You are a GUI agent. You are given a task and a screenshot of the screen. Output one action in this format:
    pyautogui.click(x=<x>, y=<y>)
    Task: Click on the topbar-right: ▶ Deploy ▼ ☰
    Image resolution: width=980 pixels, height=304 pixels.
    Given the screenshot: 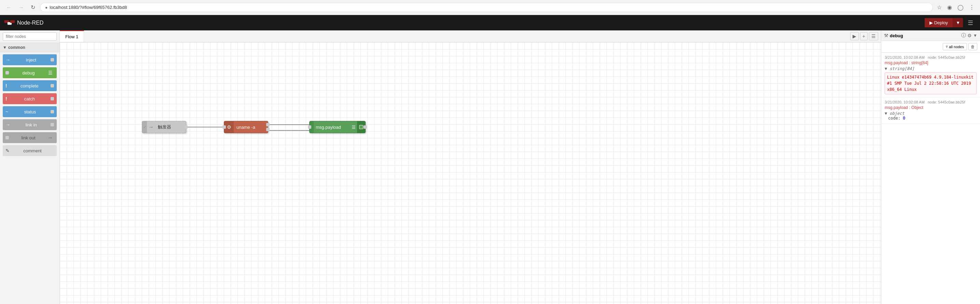 What is the action you would take?
    pyautogui.click(x=950, y=23)
    